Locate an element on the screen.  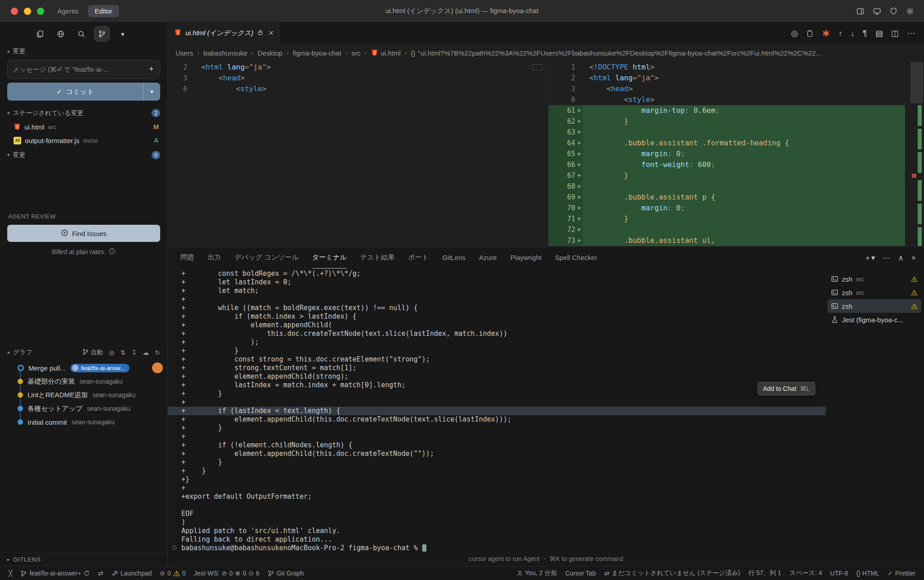
panel-tab: テスト結果 is located at coordinates (377, 258).